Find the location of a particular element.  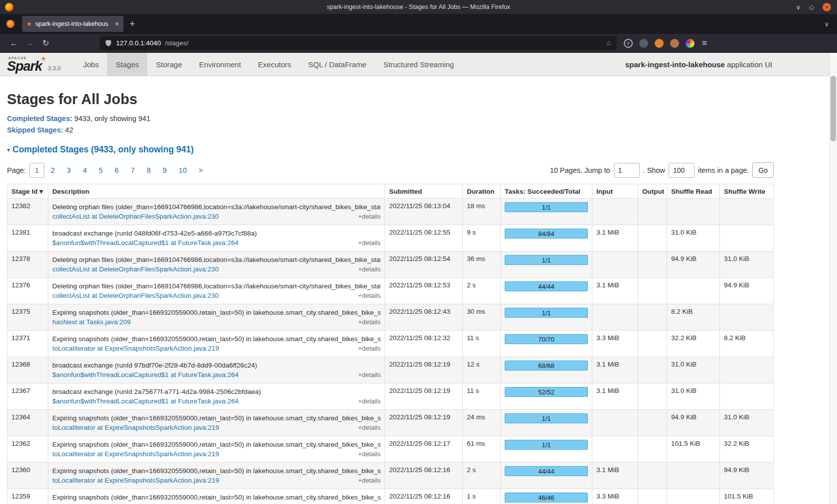

completed-stages-link: Completed Stages: is located at coordinates (40, 119).